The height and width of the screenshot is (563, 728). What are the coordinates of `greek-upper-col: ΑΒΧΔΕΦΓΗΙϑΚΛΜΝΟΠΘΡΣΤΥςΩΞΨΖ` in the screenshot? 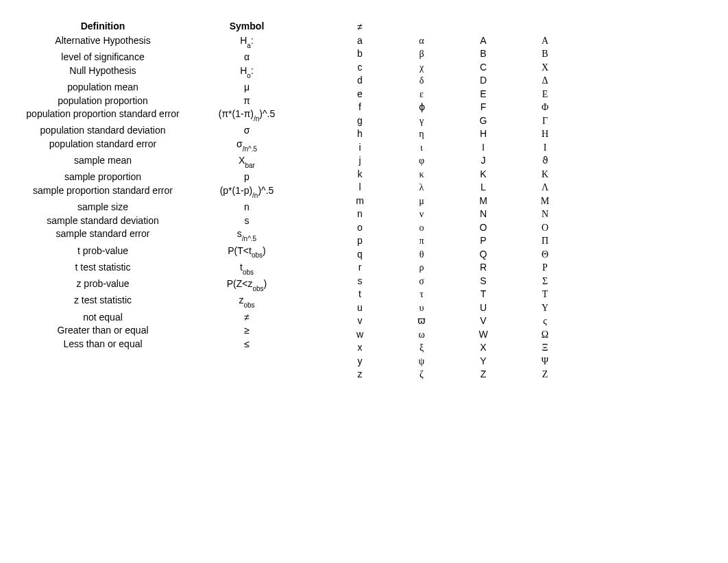 It's located at (545, 201).